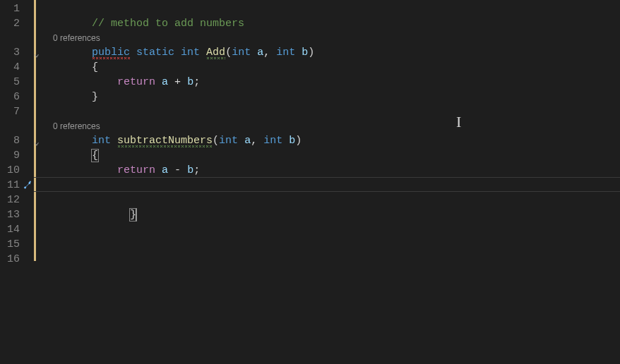 This screenshot has width=620, height=364. What do you see at coordinates (17, 97) in the screenshot?
I see `line-number: 6` at bounding box center [17, 97].